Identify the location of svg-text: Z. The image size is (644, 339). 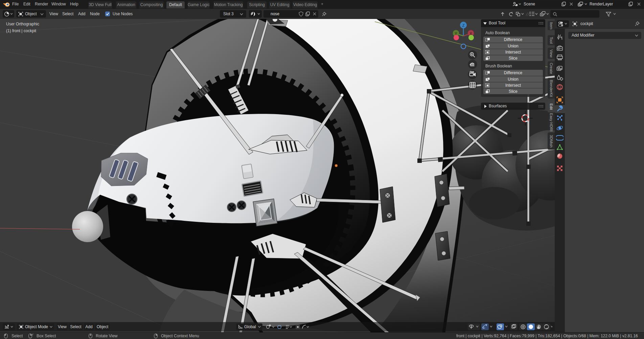
(463, 25).